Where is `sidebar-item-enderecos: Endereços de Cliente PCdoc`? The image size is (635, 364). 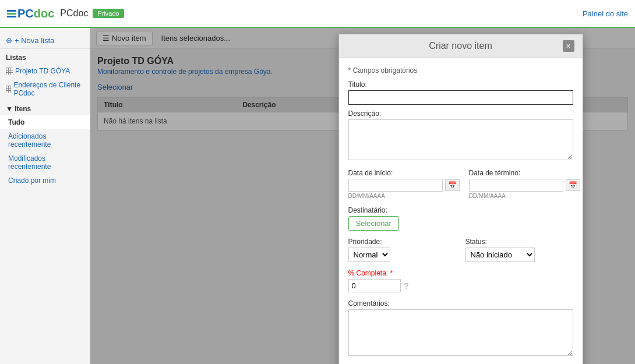
sidebar-item-enderecos: Endereços de Cliente PCdoc is located at coordinates (45, 89).